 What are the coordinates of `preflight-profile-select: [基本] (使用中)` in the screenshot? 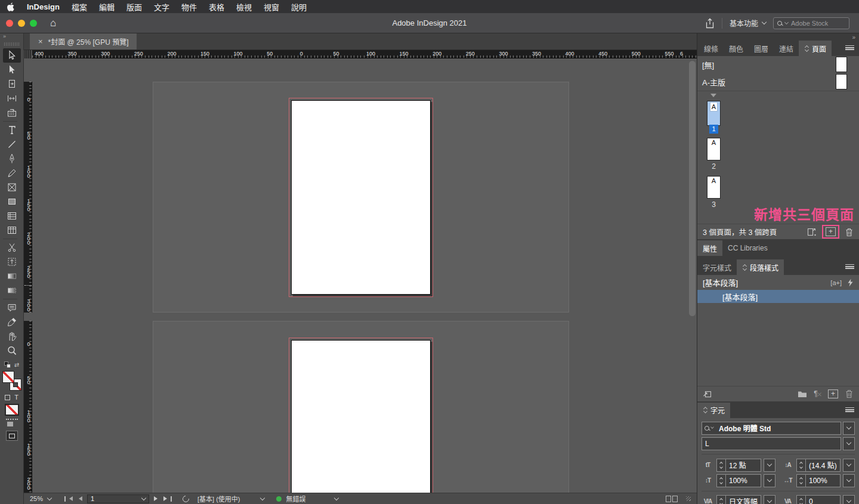 It's located at (219, 499).